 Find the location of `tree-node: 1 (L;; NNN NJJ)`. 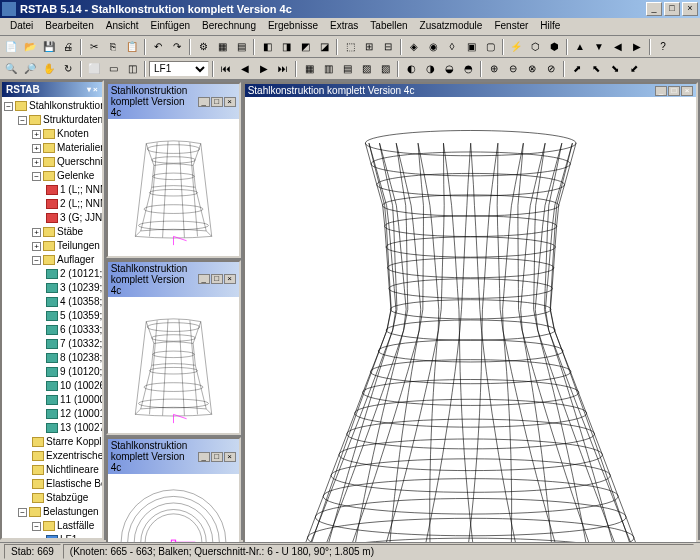

tree-node: 1 (L;; NNN NJJ) is located at coordinates (52, 190).